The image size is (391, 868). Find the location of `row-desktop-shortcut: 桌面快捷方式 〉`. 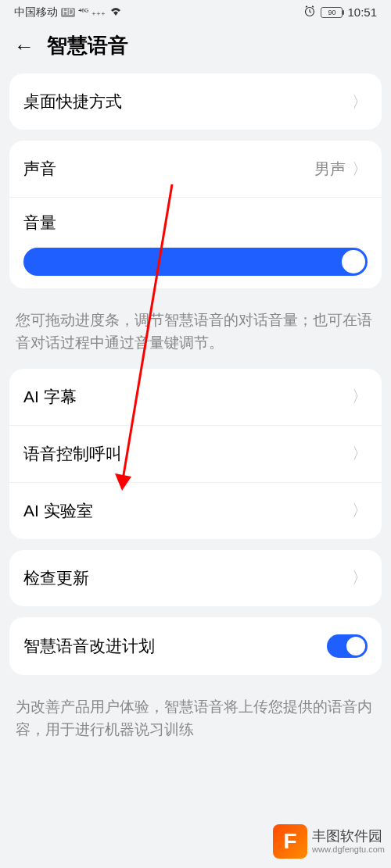

row-desktop-shortcut: 桌面快捷方式 〉 is located at coordinates (196, 102).